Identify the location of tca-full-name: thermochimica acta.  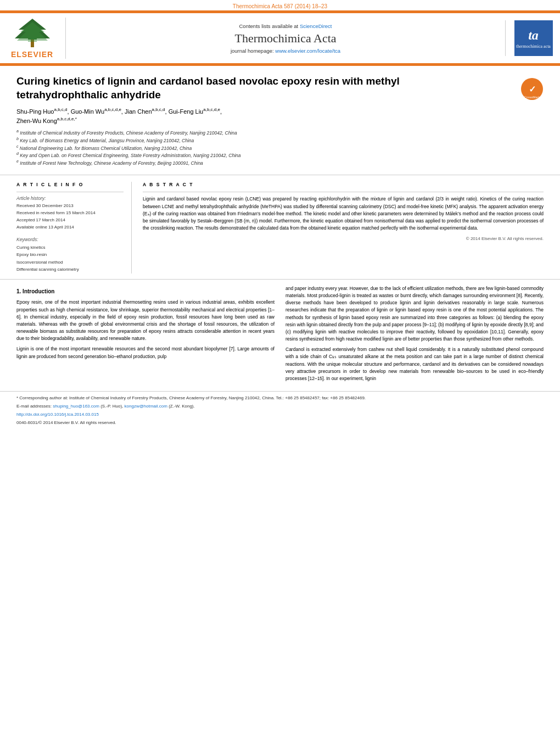
(534, 46).